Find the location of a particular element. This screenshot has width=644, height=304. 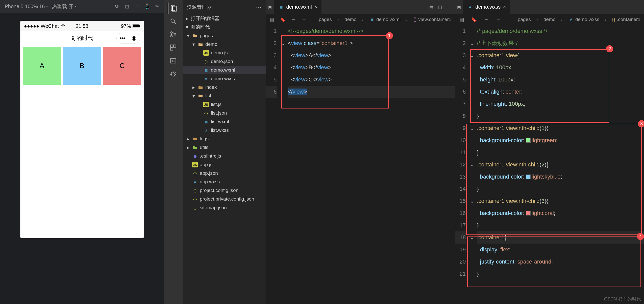

clock-label: 21:58 is located at coordinates (82, 26).